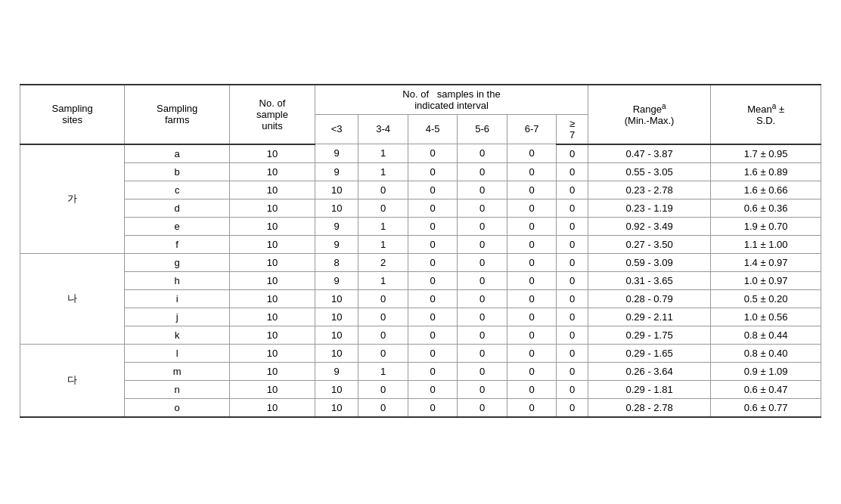 The width and height of the screenshot is (841, 504). I want to click on table-row: b109100000.55 - 3.051.6 ± 0.89, so click(420, 172).